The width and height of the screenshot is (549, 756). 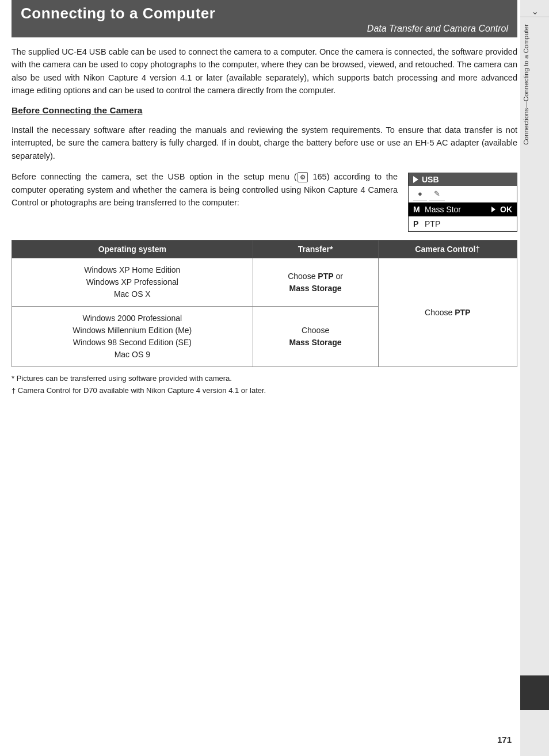 I want to click on usb-menu-icon-row-1: ●, so click(x=420, y=194).